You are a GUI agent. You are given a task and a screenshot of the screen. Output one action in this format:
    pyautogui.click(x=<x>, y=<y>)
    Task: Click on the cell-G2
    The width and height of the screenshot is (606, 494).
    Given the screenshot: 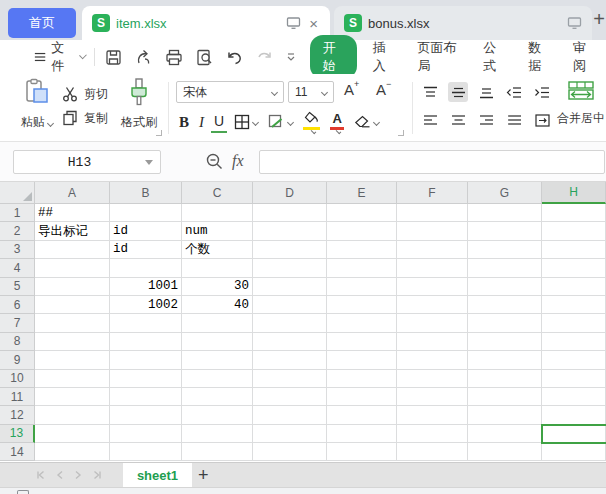 What is the action you would take?
    pyautogui.click(x=505, y=231)
    